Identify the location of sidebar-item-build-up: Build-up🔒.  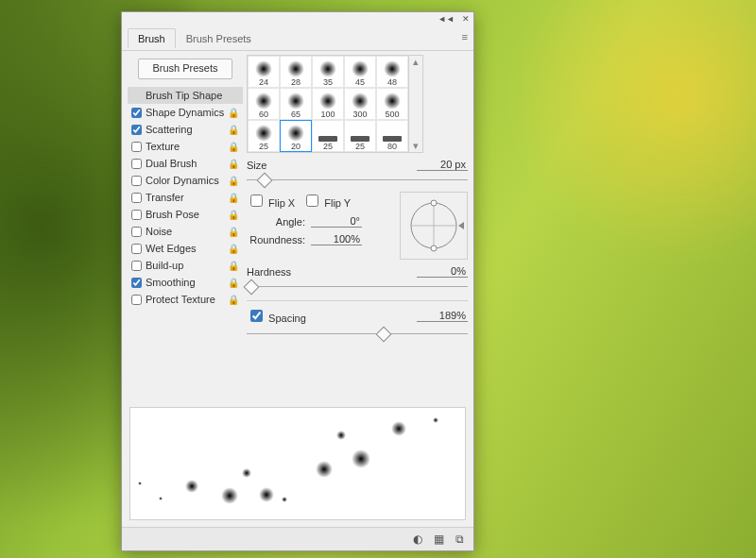
(185, 265).